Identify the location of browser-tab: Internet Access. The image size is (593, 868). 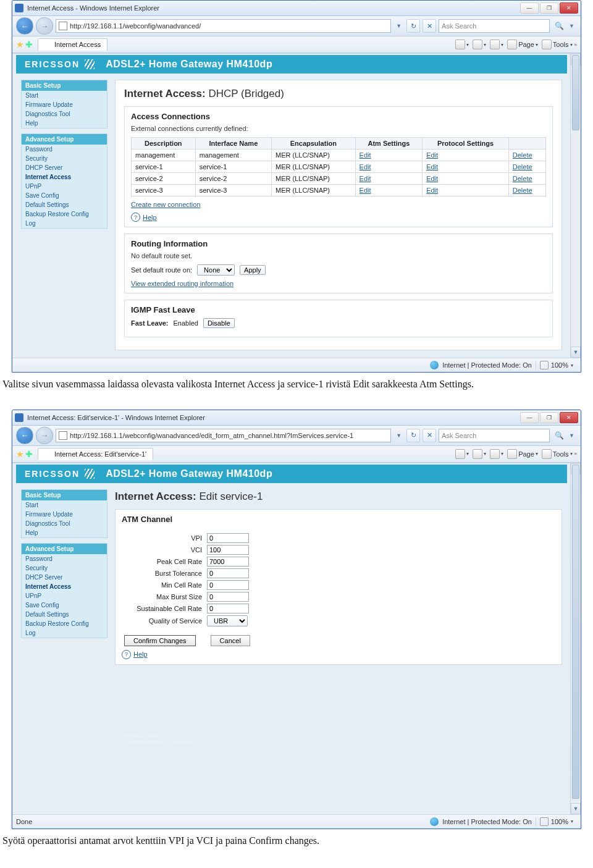
(73, 44).